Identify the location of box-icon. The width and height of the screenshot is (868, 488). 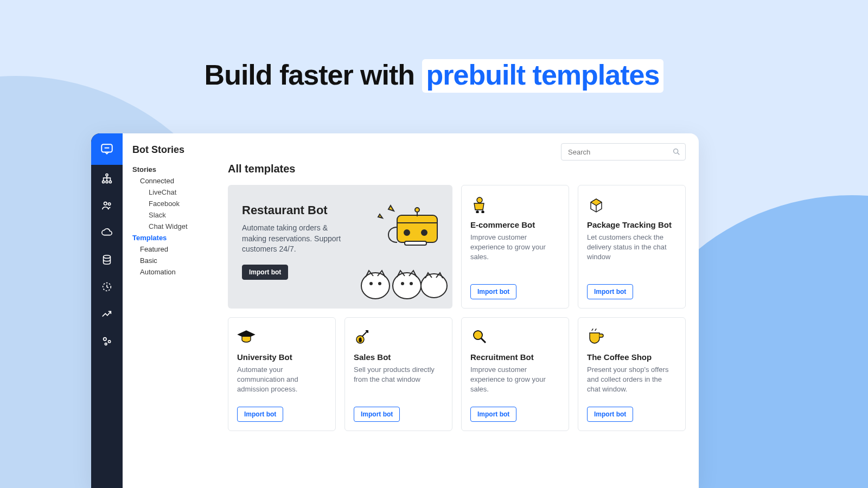
(596, 204).